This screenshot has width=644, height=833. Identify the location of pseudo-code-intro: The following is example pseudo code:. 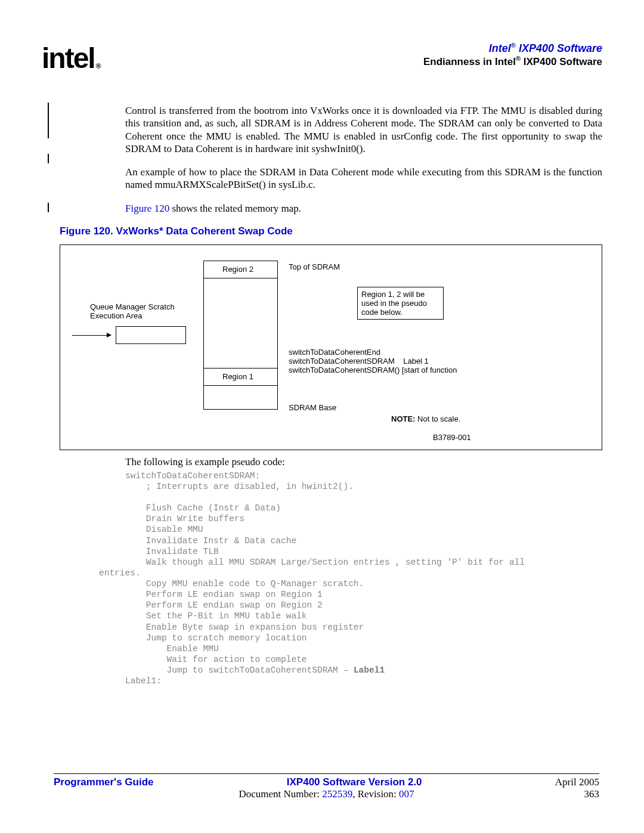
(364, 462).